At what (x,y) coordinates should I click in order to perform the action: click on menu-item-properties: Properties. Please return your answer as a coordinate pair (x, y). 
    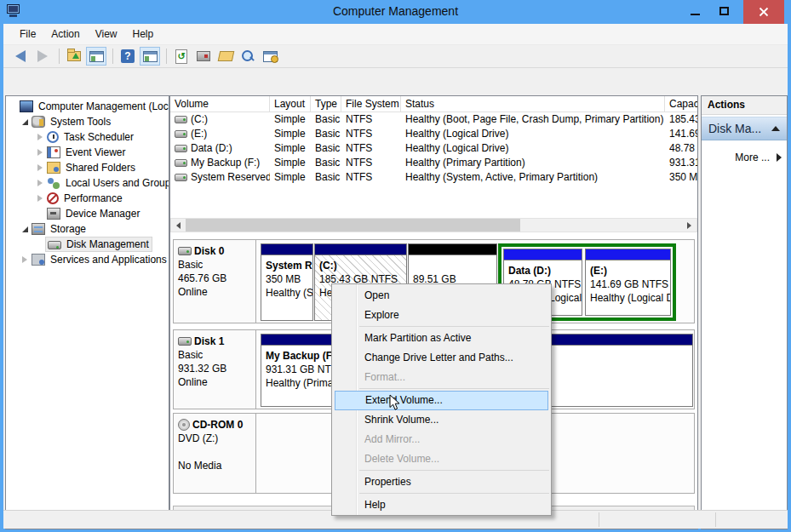
    Looking at the image, I should click on (441, 482).